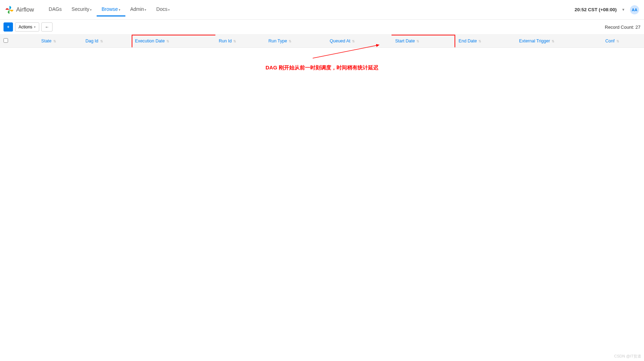 The width and height of the screenshot is (644, 361). What do you see at coordinates (47, 27) in the screenshot?
I see `back-button: ←` at bounding box center [47, 27].